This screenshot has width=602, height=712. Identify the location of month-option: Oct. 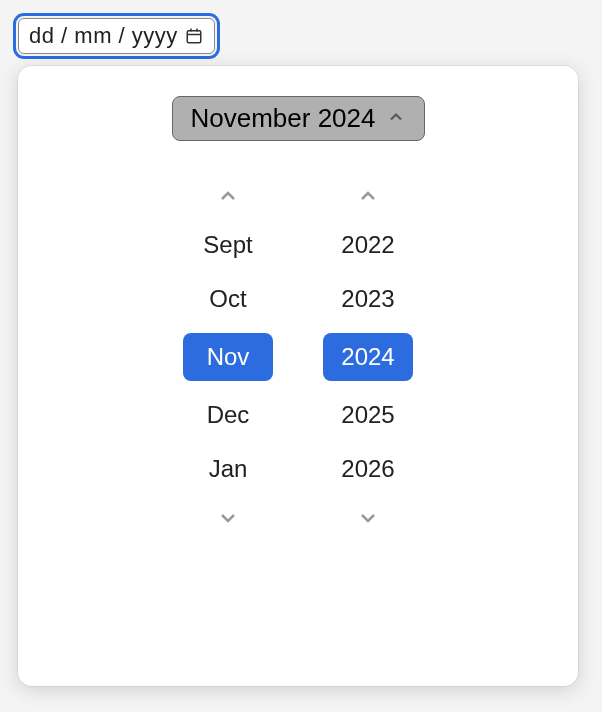
(228, 299).